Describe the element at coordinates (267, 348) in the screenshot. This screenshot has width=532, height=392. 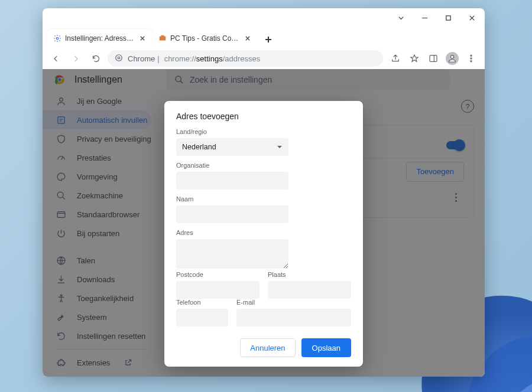
I see `cancel-button: Annuleren` at that location.